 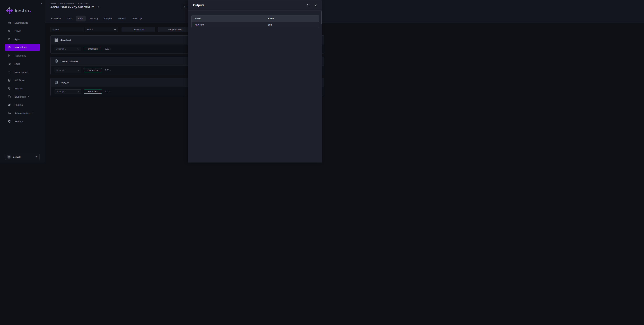 What do you see at coordinates (22, 80) in the screenshot?
I see `sidebar-item-kv-store: KV Store` at bounding box center [22, 80].